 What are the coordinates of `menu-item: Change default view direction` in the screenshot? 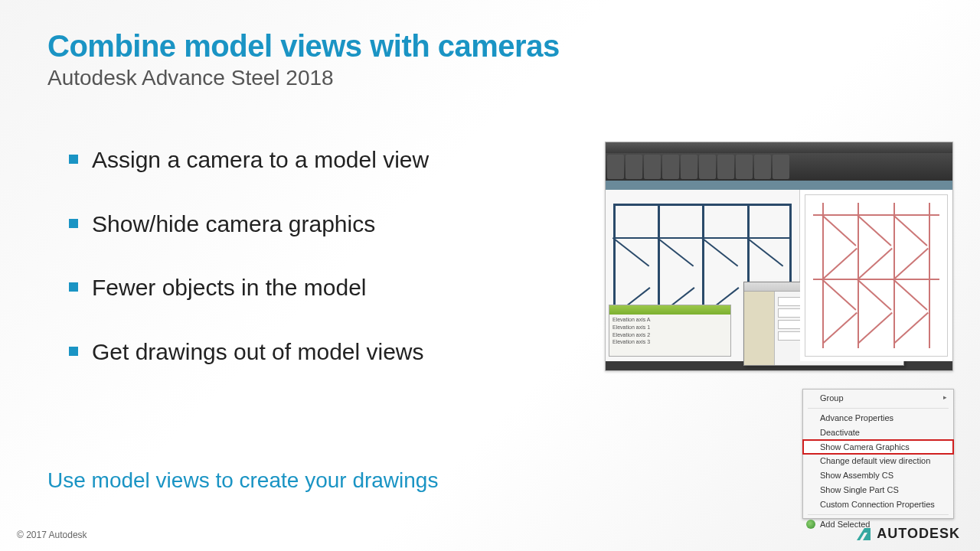 It's located at (878, 461).